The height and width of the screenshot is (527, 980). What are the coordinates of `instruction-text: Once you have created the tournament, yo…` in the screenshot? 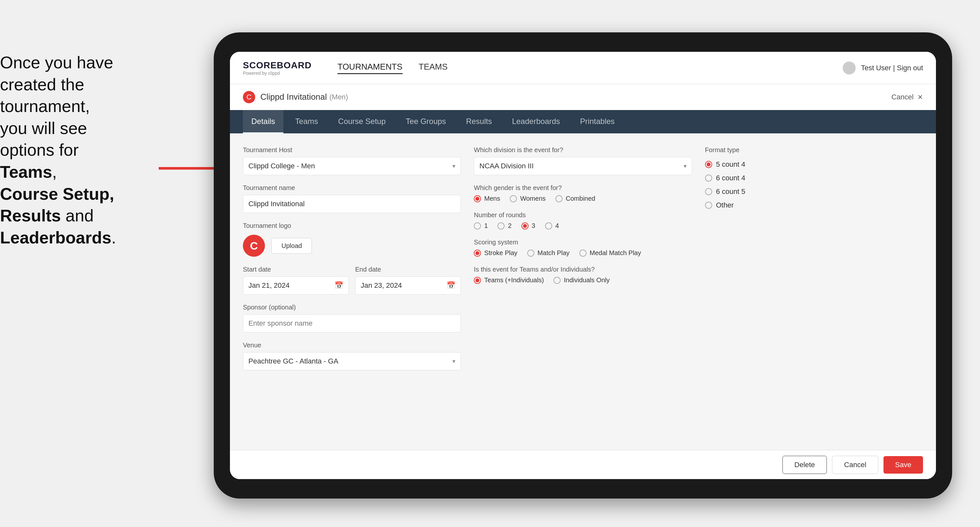 It's located at (91, 150).